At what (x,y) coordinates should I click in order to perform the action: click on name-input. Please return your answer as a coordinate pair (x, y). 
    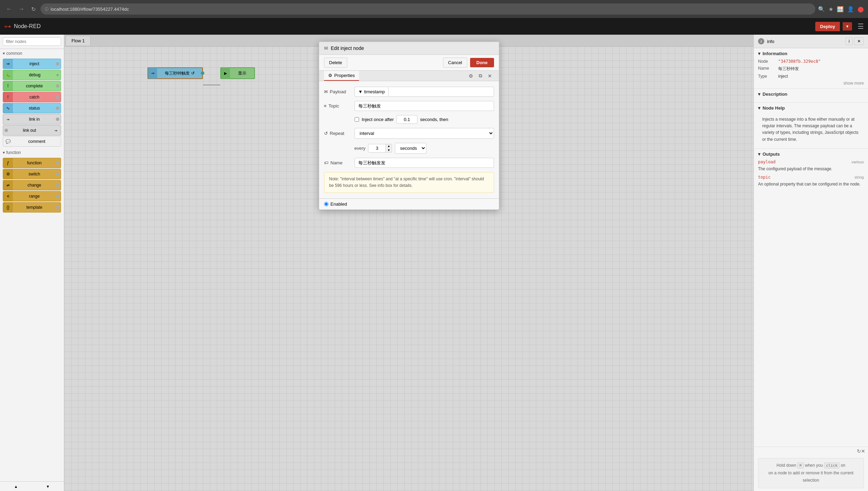
    Looking at the image, I should click on (424, 163).